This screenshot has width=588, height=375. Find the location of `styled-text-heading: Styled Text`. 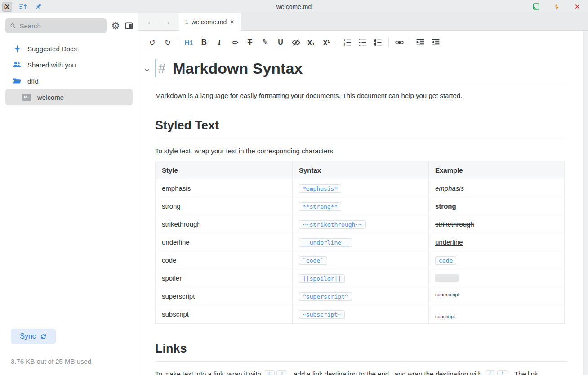

styled-text-heading: Styled Text is located at coordinates (361, 129).